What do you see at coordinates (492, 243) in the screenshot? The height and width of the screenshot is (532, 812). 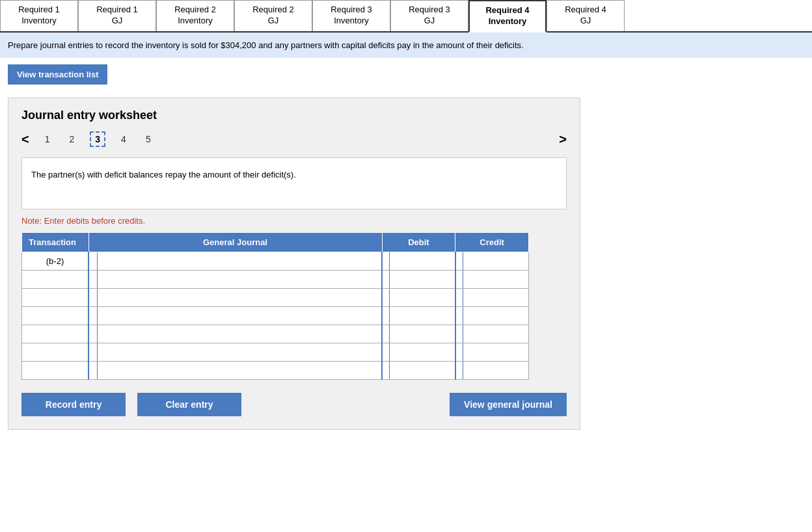 I see `col-header-credit: Credit` at bounding box center [492, 243].